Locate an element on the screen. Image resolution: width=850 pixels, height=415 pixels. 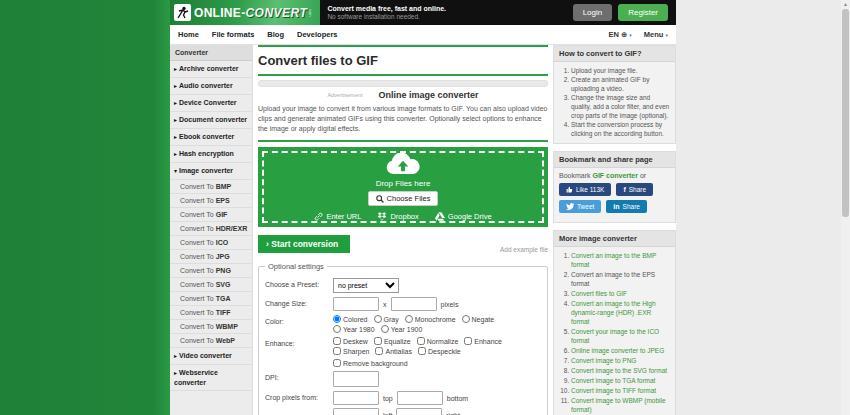
login-button: Login is located at coordinates (593, 12).